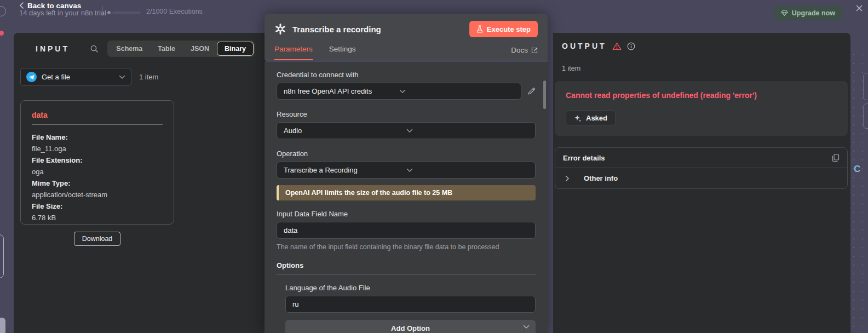  I want to click on tab-table: Table, so click(166, 49).